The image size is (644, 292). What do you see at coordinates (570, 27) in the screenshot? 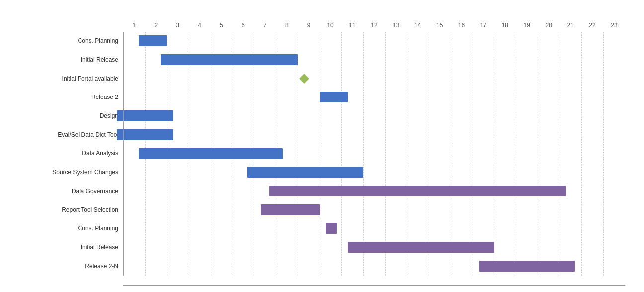
I see `axis-label-21: 21` at bounding box center [570, 27].